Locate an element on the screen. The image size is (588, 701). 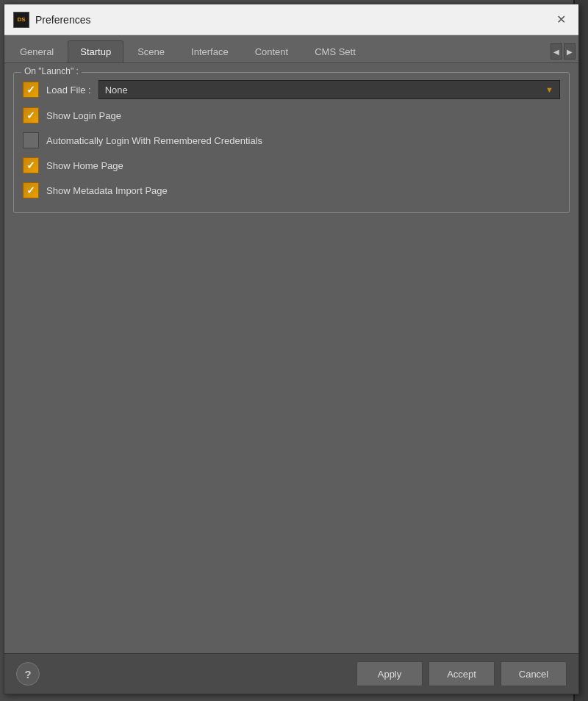
tab-content: Content is located at coordinates (272, 51).